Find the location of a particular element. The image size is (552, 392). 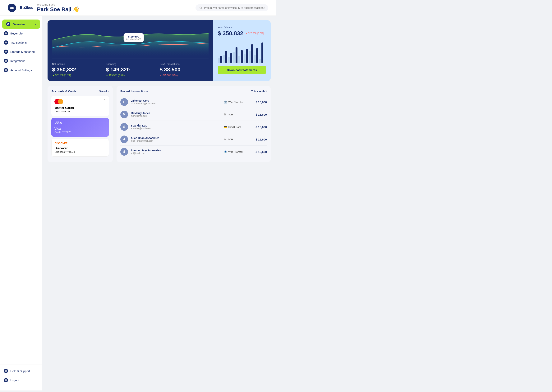

account-settings-icon is located at coordinates (6, 70).